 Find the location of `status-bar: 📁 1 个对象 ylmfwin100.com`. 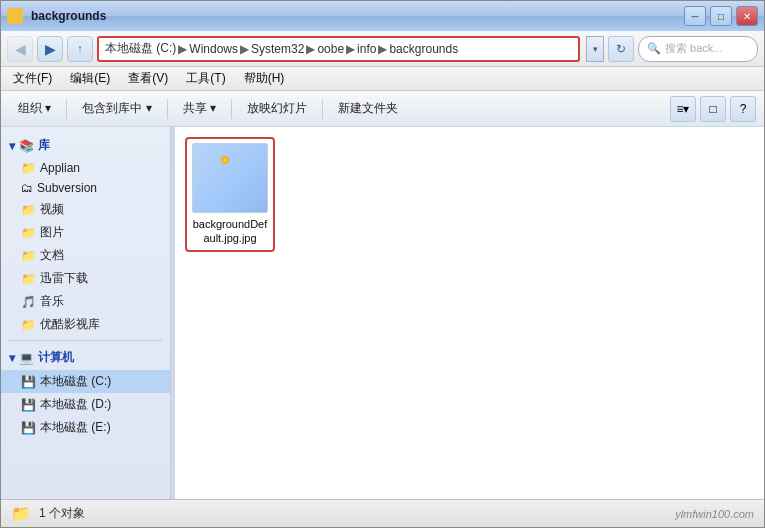

status-bar: 📁 1 个对象 ylmfwin100.com is located at coordinates (382, 513).